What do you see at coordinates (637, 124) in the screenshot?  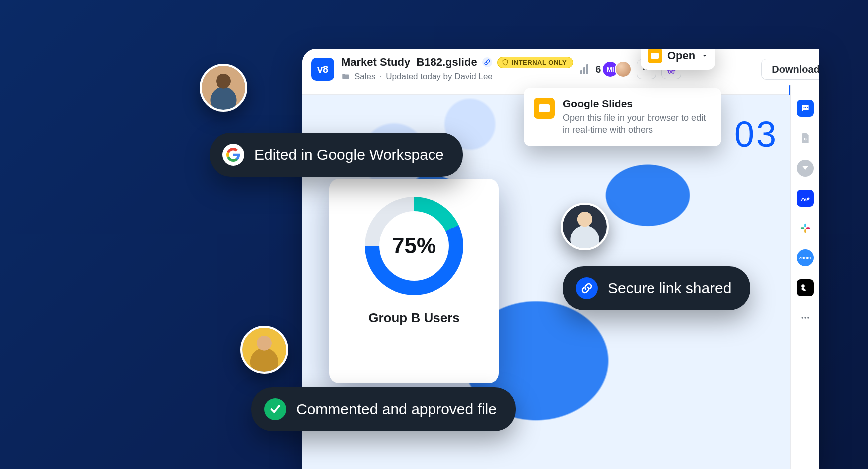 I see `open-dropdown-desc: Open this file in your browser to edit i…` at bounding box center [637, 124].